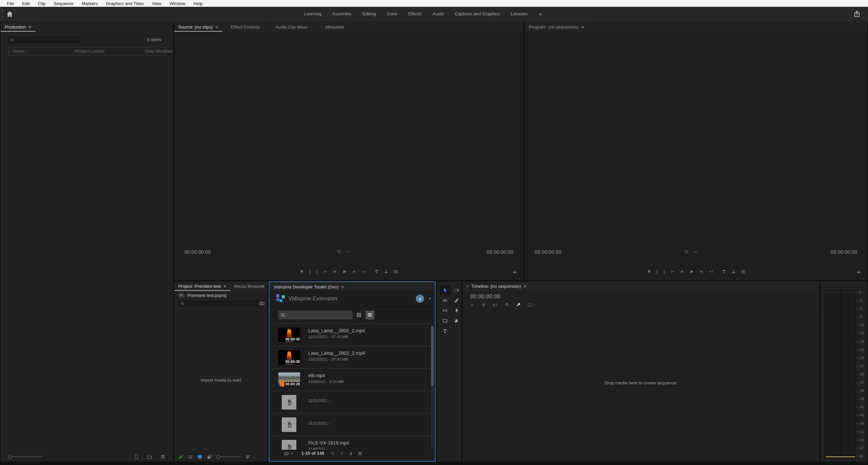 This screenshot has width=868, height=465. Describe the element at coordinates (219, 303) in the screenshot. I see `project-search` at that location.